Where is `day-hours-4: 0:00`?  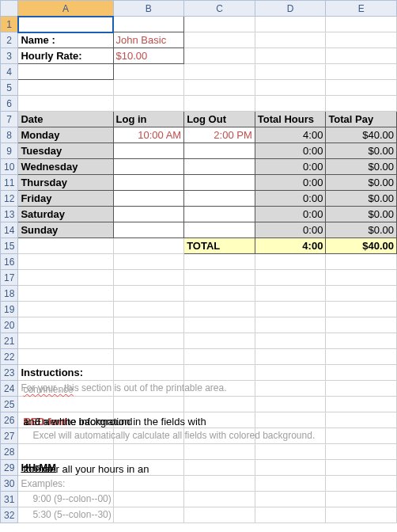
day-hours-4: 0:00 is located at coordinates (290, 199).